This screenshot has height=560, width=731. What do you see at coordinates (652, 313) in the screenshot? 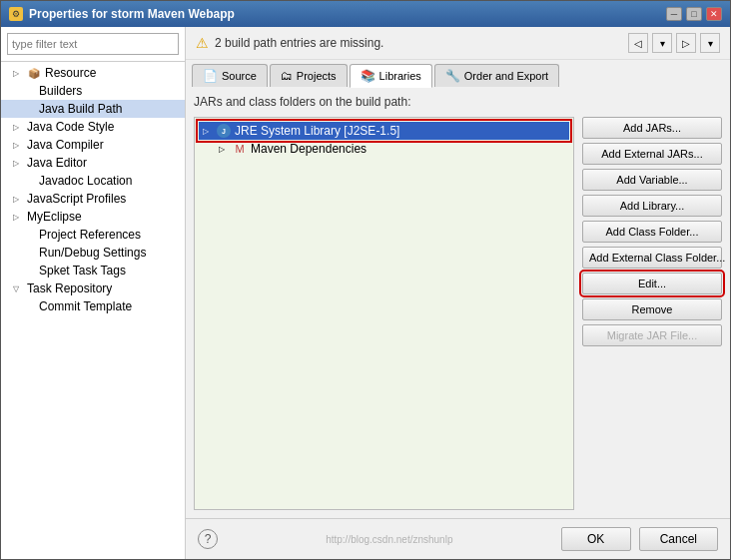
I see `button-panel: Add JARs... Add External JARs... Add Var…` at bounding box center [652, 313].